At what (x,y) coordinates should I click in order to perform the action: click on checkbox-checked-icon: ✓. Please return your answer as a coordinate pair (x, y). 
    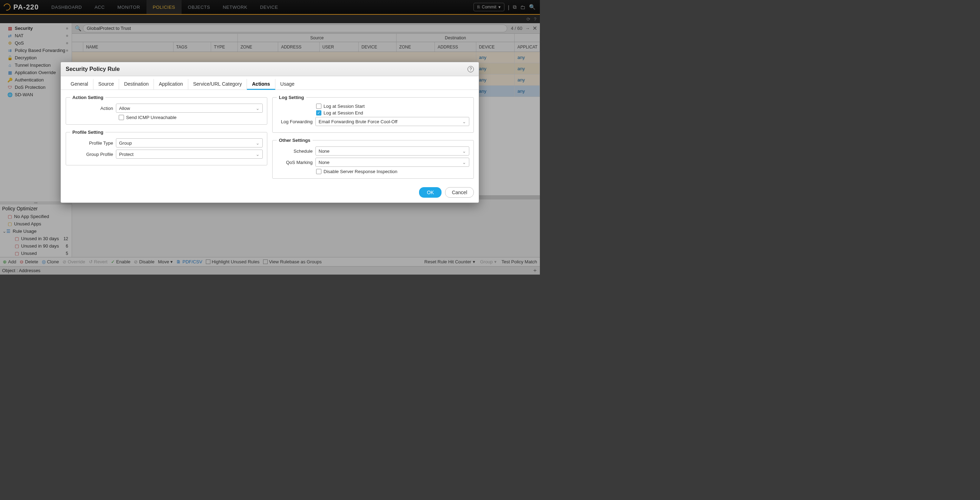
    Looking at the image, I should click on (319, 113).